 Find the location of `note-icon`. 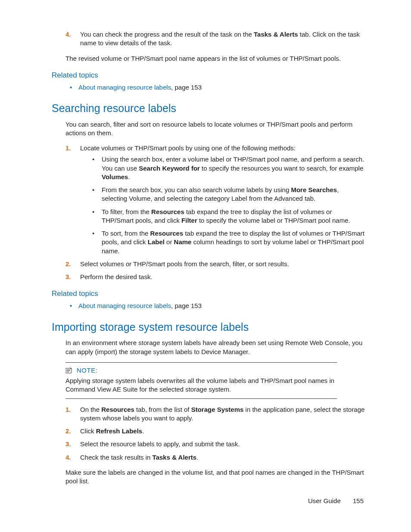

note-icon is located at coordinates (69, 370).